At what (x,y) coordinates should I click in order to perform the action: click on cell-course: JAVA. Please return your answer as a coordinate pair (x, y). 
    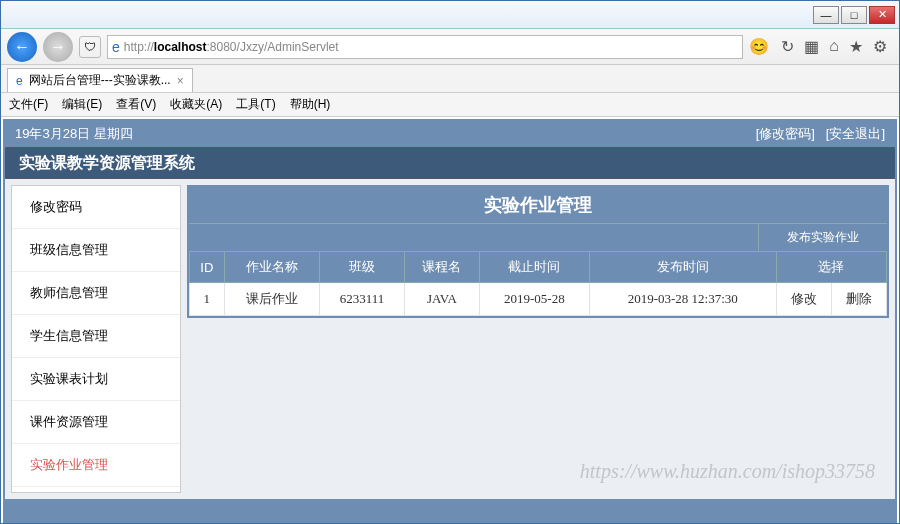
    Looking at the image, I should click on (442, 300).